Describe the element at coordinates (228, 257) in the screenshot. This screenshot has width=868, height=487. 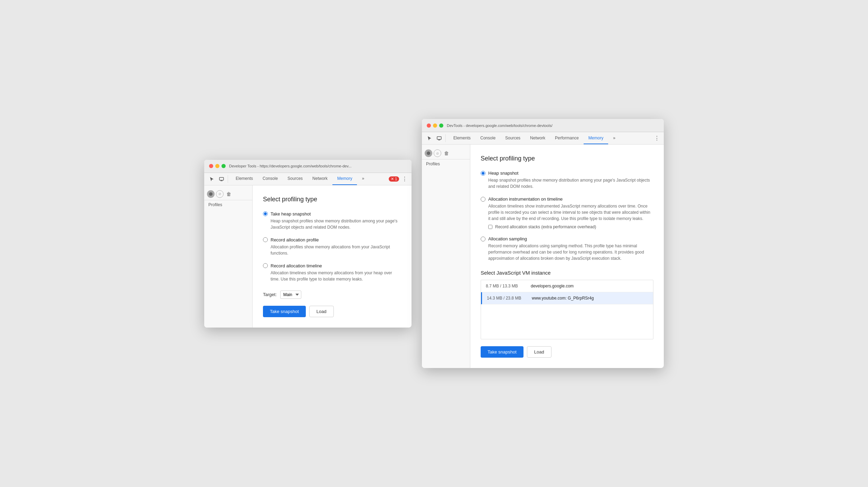
I see `left-sidebar: ⊘ 🗑 Profiles` at that location.